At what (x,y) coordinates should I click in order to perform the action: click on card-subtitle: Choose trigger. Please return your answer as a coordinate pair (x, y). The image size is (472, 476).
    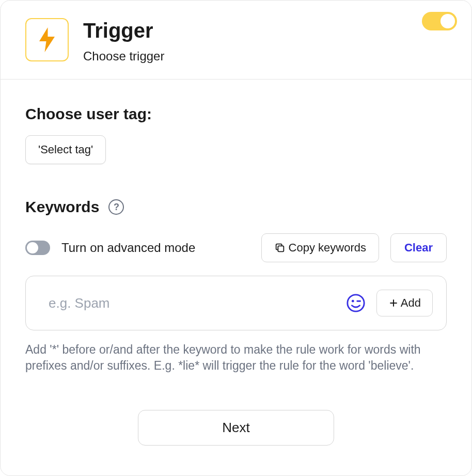
    Looking at the image, I should click on (124, 56).